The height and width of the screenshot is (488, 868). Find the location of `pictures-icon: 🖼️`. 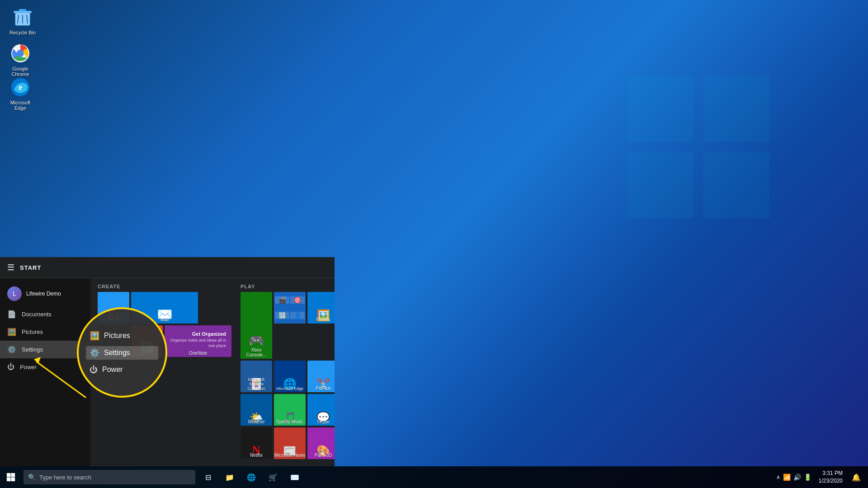

pictures-icon: 🖼️ is located at coordinates (12, 332).